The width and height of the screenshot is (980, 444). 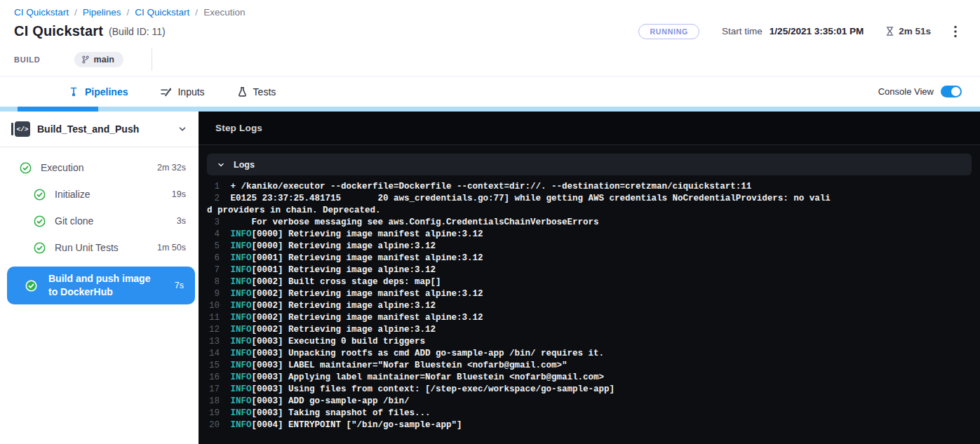 What do you see at coordinates (74, 92) in the screenshot?
I see `pipeline-icon` at bounding box center [74, 92].